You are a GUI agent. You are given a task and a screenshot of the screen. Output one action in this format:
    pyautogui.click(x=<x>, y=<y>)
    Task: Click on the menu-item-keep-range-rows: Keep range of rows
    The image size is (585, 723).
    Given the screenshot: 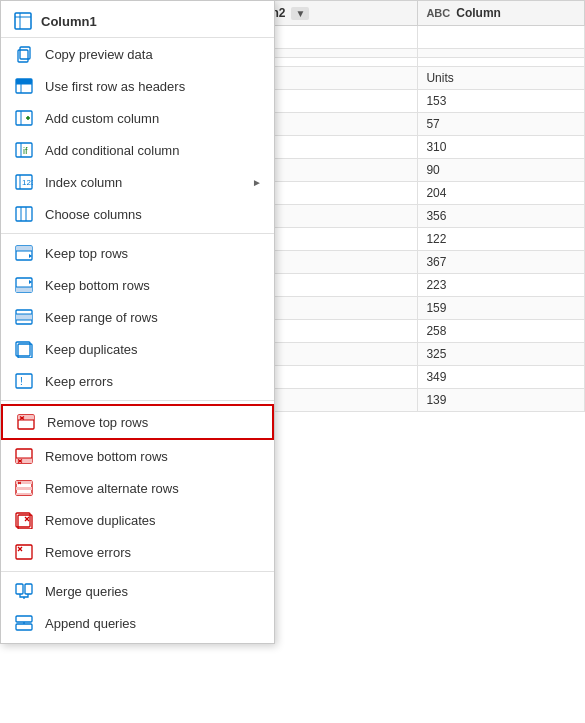 What is the action you would take?
    pyautogui.click(x=138, y=317)
    